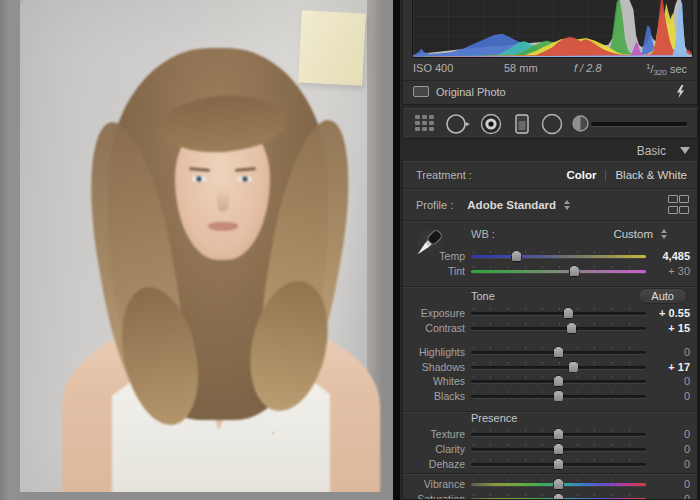 Image resolution: width=700 pixels, height=500 pixels. What do you see at coordinates (672, 396) in the screenshot?
I see `blacks-value: 0` at bounding box center [672, 396].